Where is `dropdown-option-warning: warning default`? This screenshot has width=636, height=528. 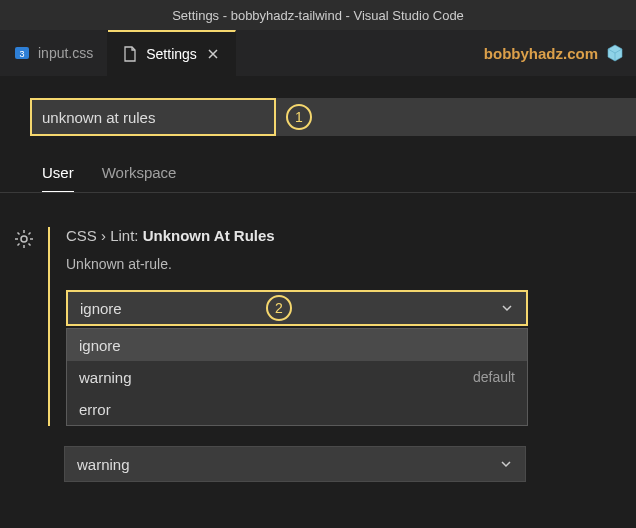 dropdown-option-warning: warning default is located at coordinates (297, 377).